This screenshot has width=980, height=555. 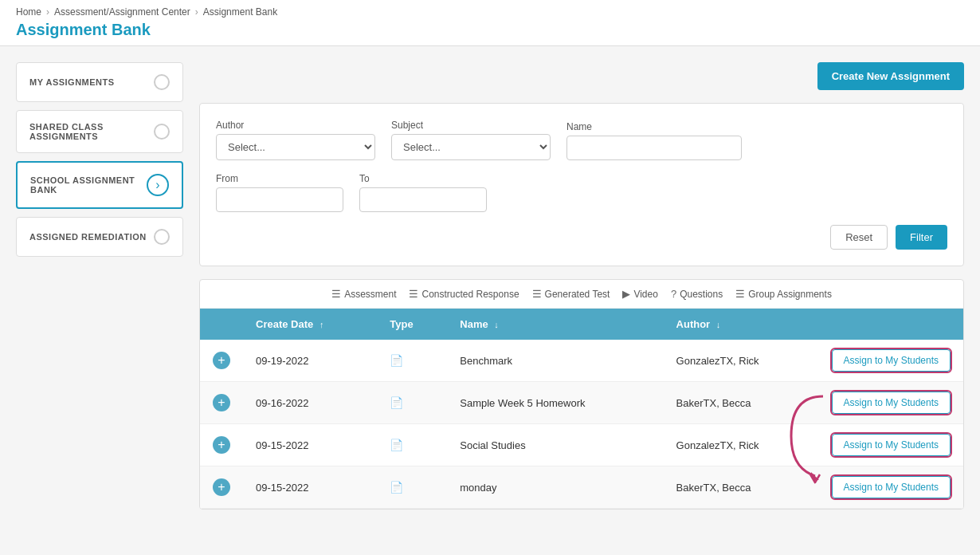 I want to click on table-row: + 09-16-2022 📄 Sample Week 5 Homework Ba…, so click(x=582, y=403).